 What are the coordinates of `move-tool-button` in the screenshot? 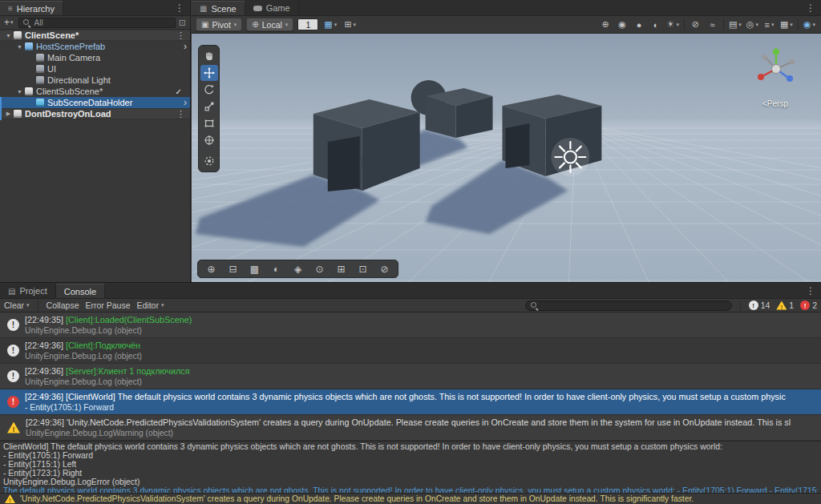 It's located at (209, 73).